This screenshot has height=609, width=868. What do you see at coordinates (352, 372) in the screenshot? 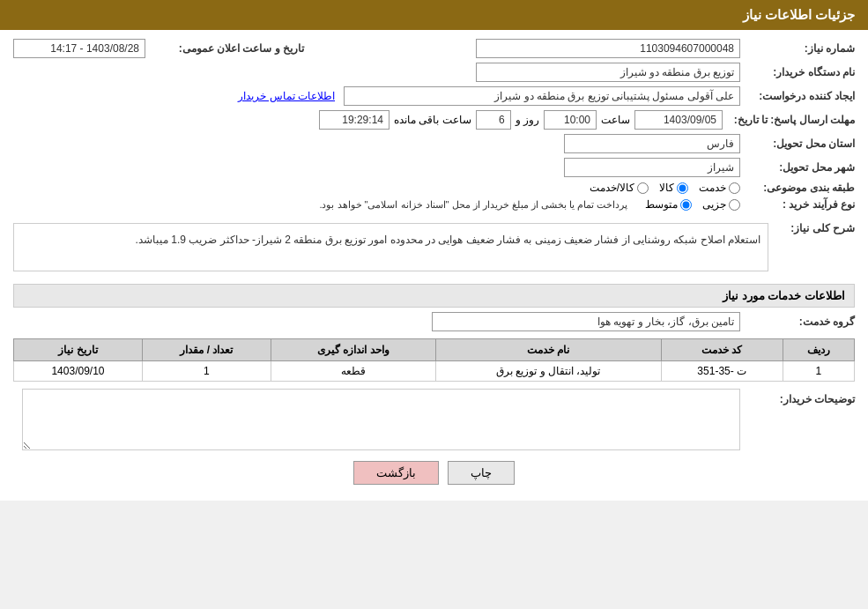
I see `cell-unit: قطعه` at bounding box center [352, 372].